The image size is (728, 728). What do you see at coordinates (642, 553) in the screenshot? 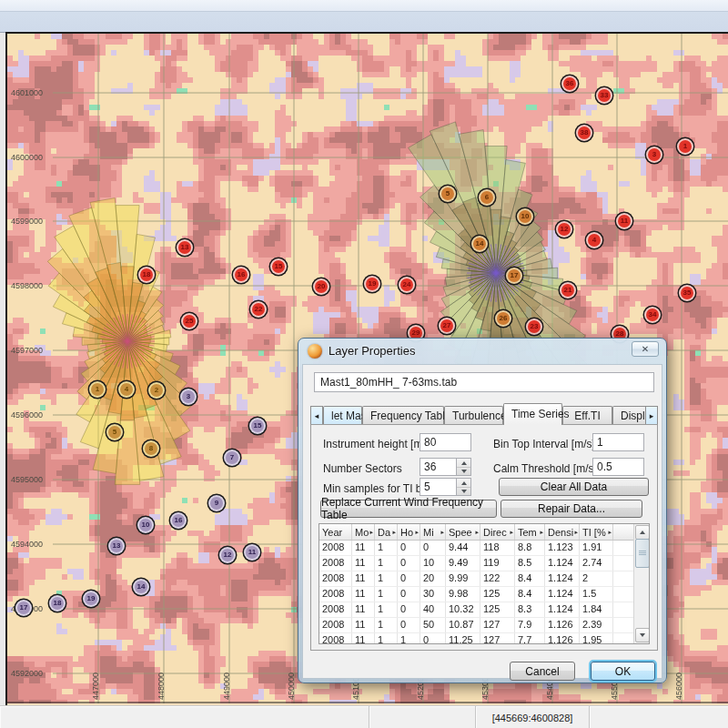
I see `scrollbar-thumb` at bounding box center [642, 553].